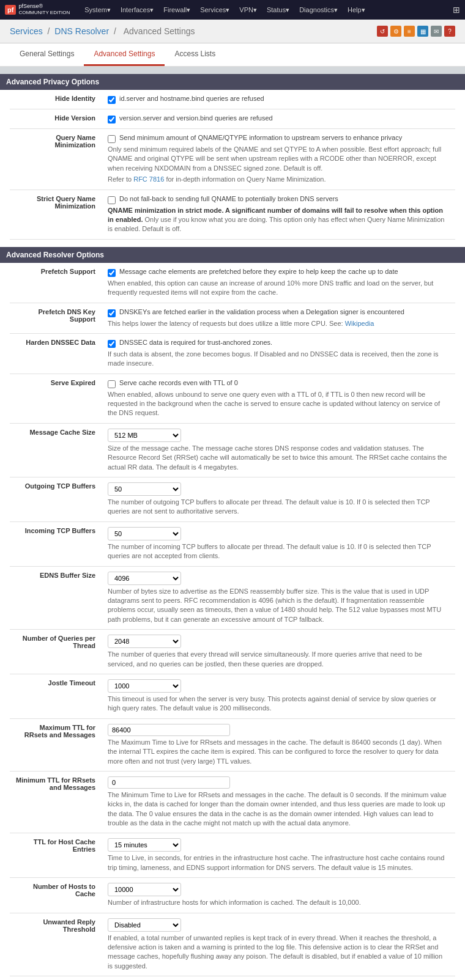 The height and width of the screenshot is (980, 465). What do you see at coordinates (278, 659) in the screenshot?
I see `info-queries-per-thread: The number of queries that every thread …` at bounding box center [278, 659].